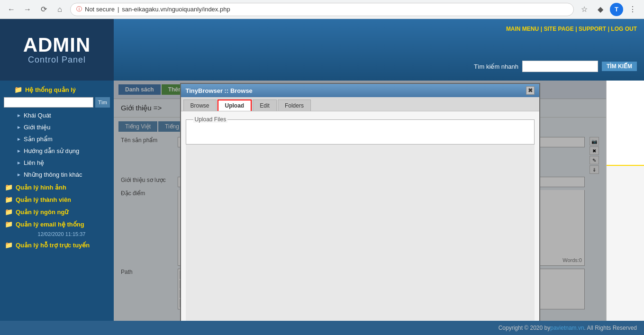 This screenshot has width=644, height=335. I want to click on security-label: Not secure, so click(100, 9).